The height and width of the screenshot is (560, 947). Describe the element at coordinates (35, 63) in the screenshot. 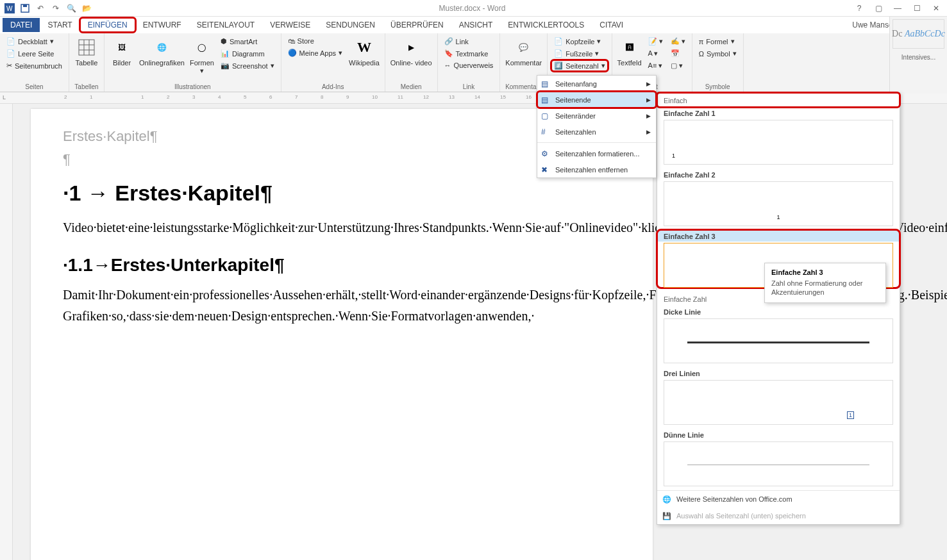

I see `group-seiten: 📄 Deckblatt ▾ 📄 Leere Seite ✂ Seitenumbr…` at that location.